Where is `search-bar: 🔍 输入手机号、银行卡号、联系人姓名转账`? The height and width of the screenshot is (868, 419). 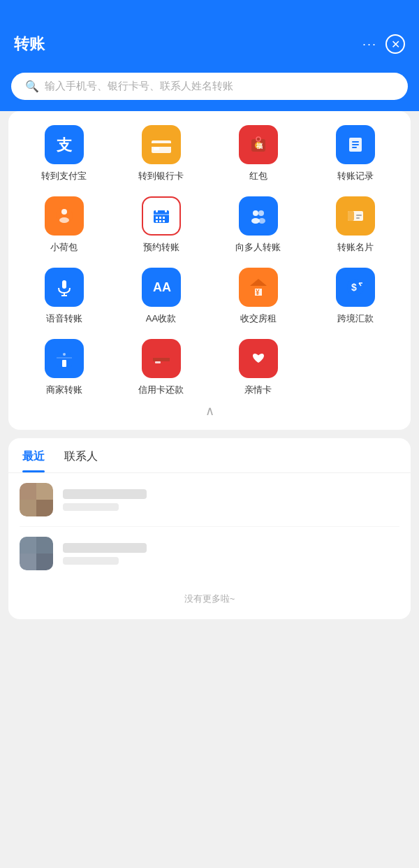 search-bar: 🔍 输入手机号、银行卡号、联系人姓名转账 is located at coordinates (210, 87).